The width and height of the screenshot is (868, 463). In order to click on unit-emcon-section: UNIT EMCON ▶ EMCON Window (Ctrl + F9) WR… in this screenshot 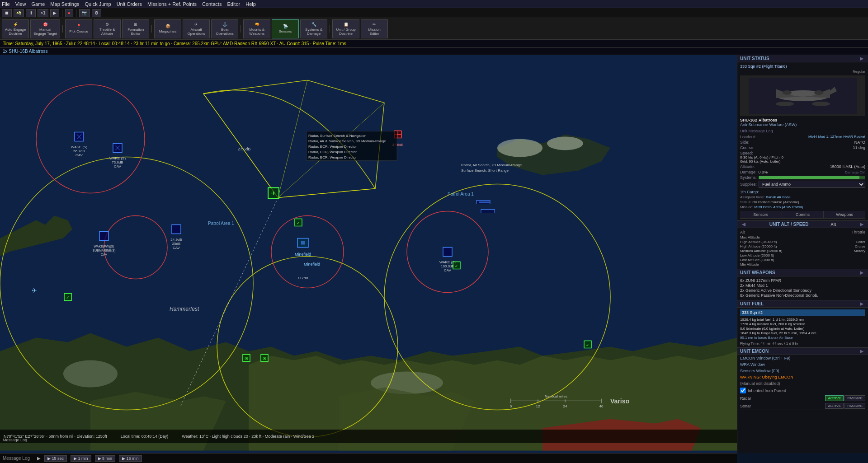, I will do `click(803, 379)`.